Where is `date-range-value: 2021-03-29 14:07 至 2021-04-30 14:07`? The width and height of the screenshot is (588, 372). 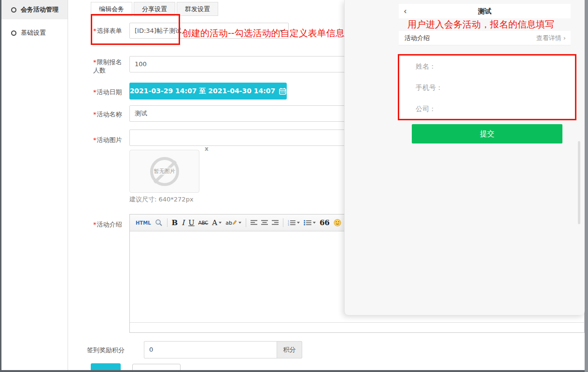 date-range-value: 2021-03-29 14:07 至 2021-04-30 14:07 is located at coordinates (203, 91).